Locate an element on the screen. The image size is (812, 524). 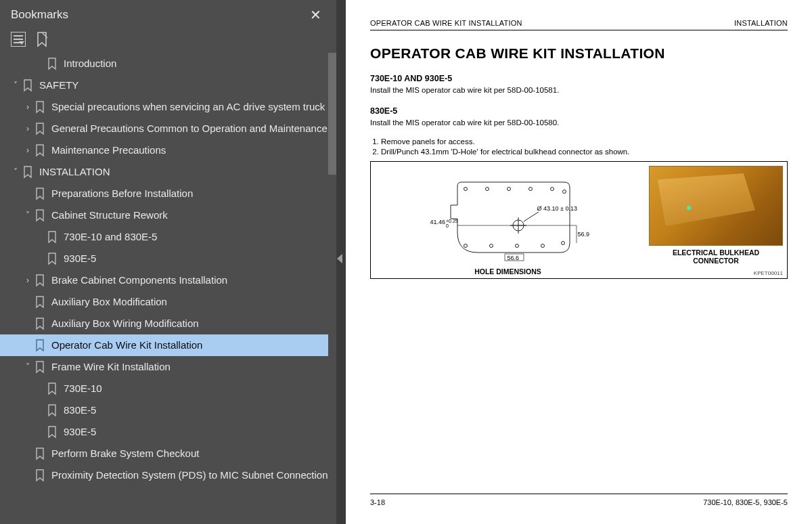
options-icon is located at coordinates (18, 39).